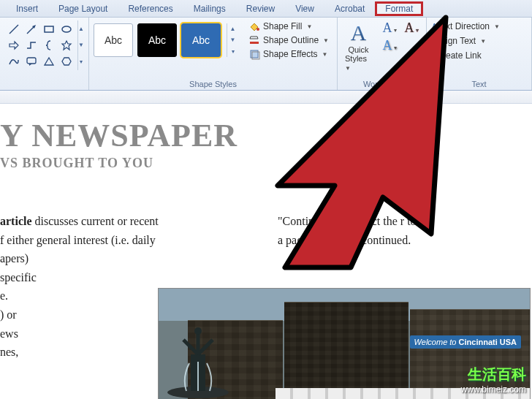 Image resolution: width=532 pixels, height=399 pixels. Describe the element at coordinates (381, 83) in the screenshot. I see `group-label-wordart: WordArt…` at that location.